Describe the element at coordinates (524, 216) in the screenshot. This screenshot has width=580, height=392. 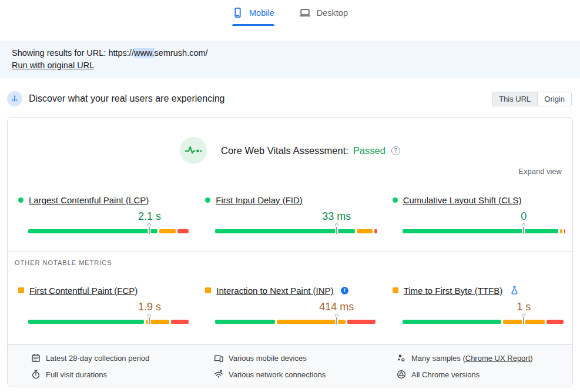
I see `metric-value-cls: 0` at that location.